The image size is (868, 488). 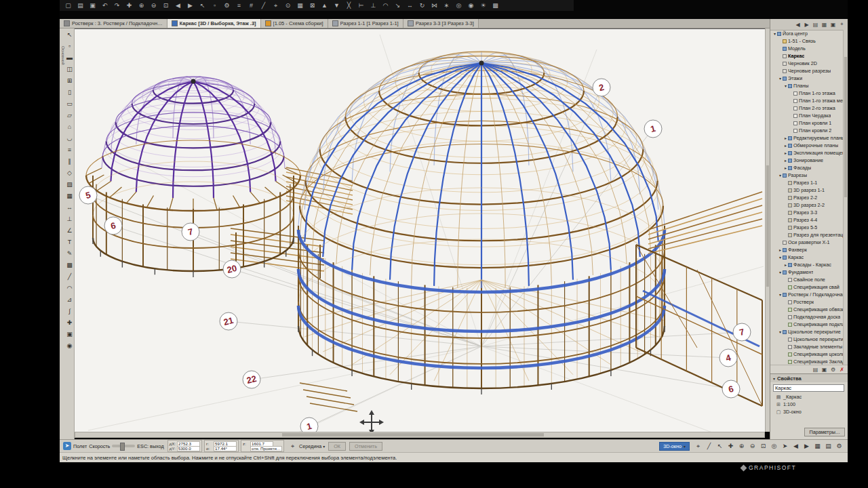 What do you see at coordinates (825, 370) in the screenshot?
I see `save-current-view-icon: ▣` at bounding box center [825, 370].